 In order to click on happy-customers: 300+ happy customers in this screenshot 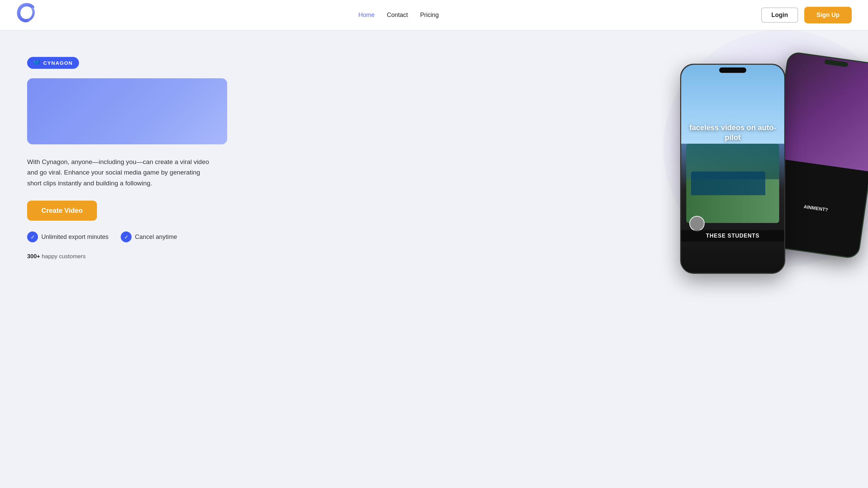, I will do `click(239, 257)`.